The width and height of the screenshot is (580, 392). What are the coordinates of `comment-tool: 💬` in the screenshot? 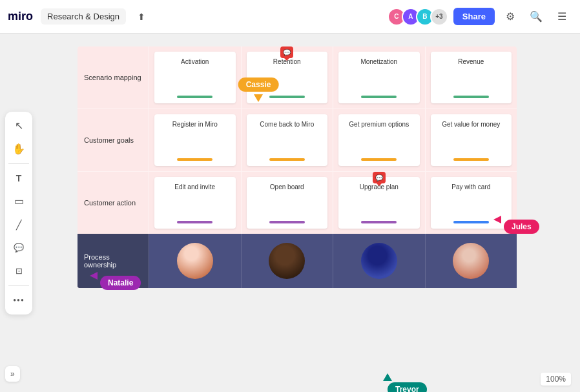 It's located at (19, 248).